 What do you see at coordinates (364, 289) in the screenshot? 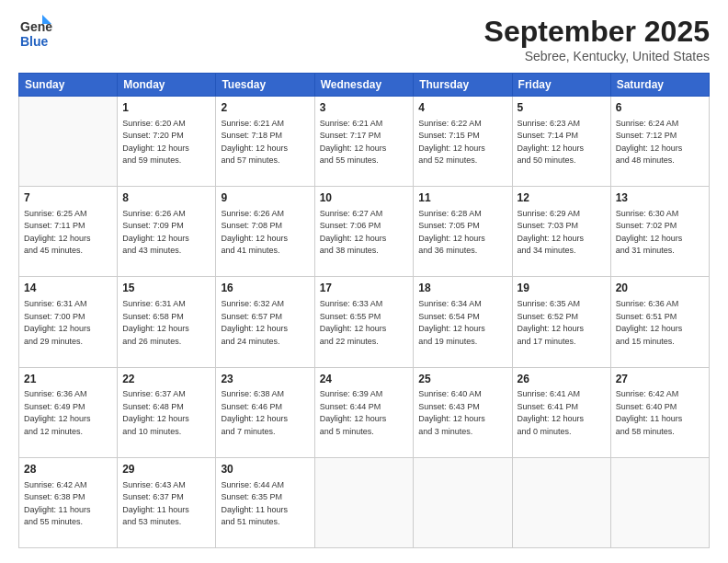
I see `day-number: 17` at bounding box center [364, 289].